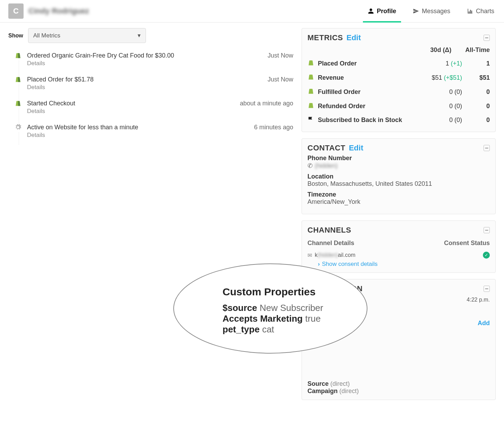  I want to click on avatar: C, so click(16, 11).